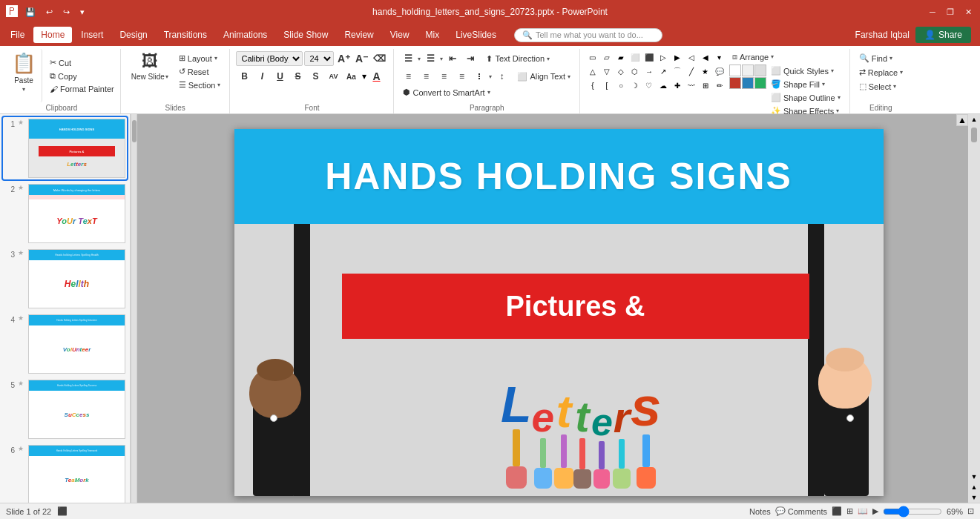 This screenshot has width=980, height=519. What do you see at coordinates (881, 58) in the screenshot?
I see `find-button: 🔍 Find ▾` at bounding box center [881, 58].